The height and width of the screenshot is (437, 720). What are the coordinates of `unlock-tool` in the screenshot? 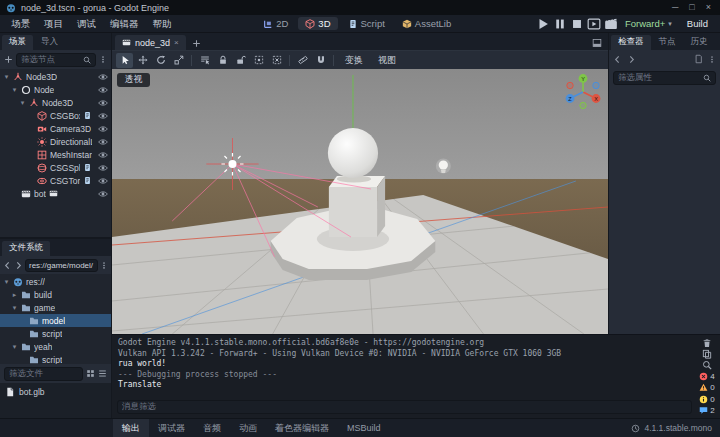 It's located at (240, 60).